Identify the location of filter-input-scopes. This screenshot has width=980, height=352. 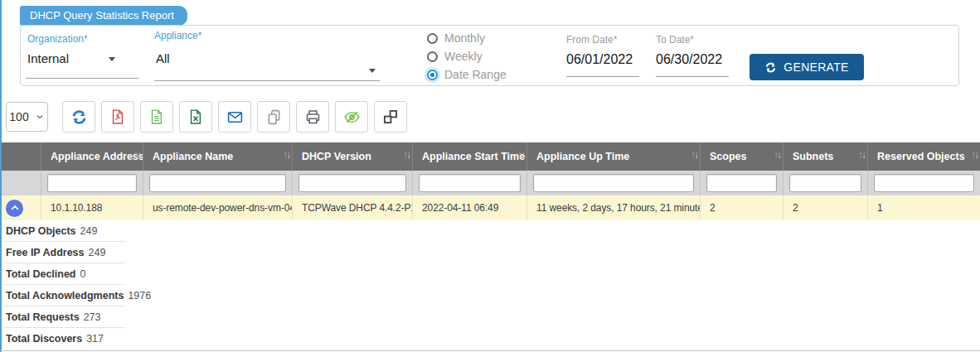
(741, 183).